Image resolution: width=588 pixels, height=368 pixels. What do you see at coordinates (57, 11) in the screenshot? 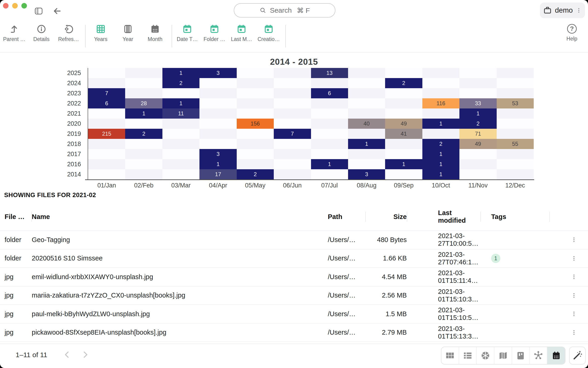
I see `back-arrow-icon` at bounding box center [57, 11].